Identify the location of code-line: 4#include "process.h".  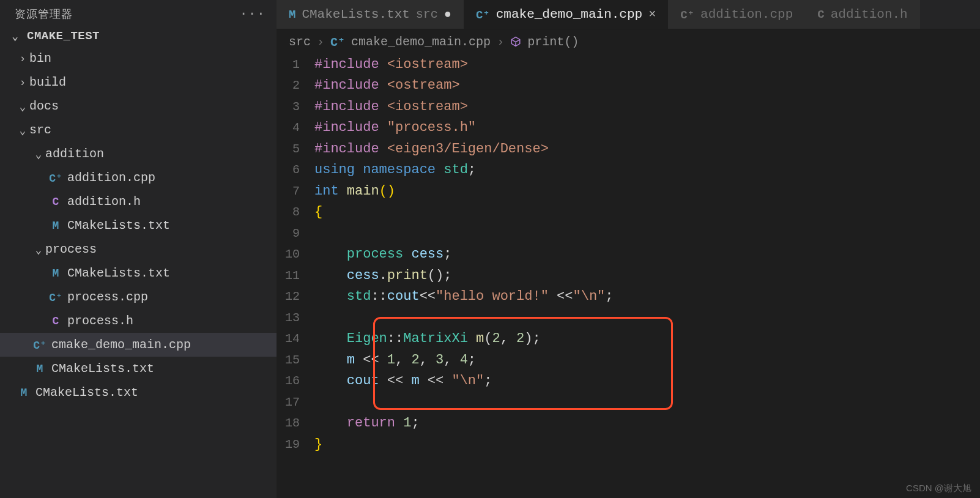
(628, 128).